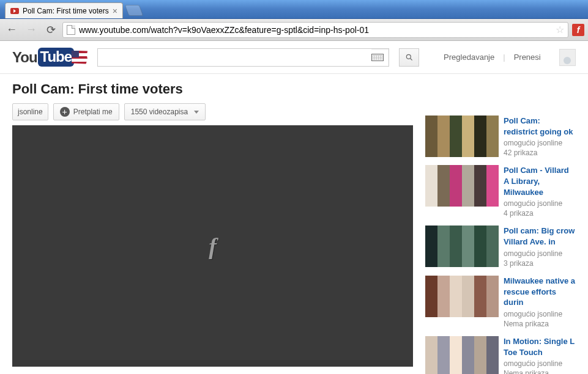 The width and height of the screenshot is (588, 374). Describe the element at coordinates (316, 30) in the screenshot. I see `url-input` at that location.